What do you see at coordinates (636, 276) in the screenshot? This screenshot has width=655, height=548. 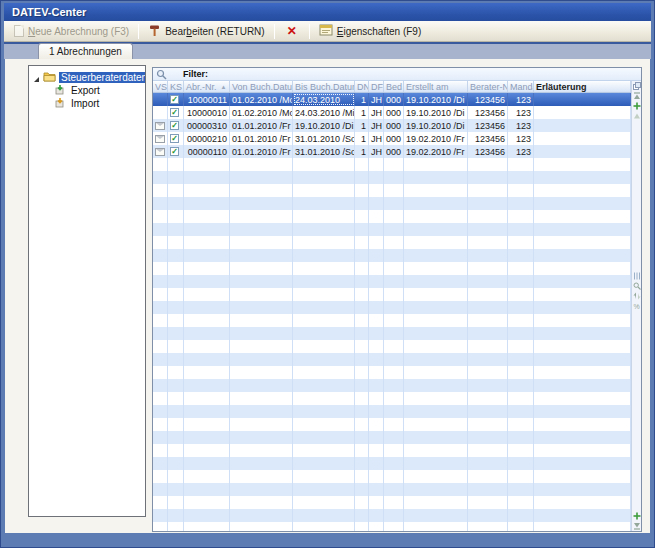 I see `grid-view-button` at bounding box center [636, 276].